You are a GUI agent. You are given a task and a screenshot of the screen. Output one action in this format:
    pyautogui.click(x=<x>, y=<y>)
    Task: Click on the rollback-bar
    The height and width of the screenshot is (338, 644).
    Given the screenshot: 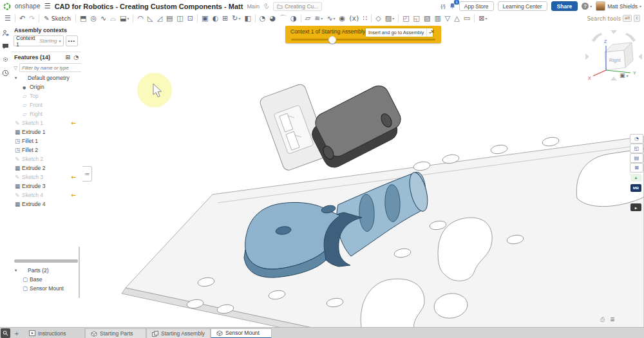 What is the action you would take?
    pyautogui.click(x=46, y=261)
    